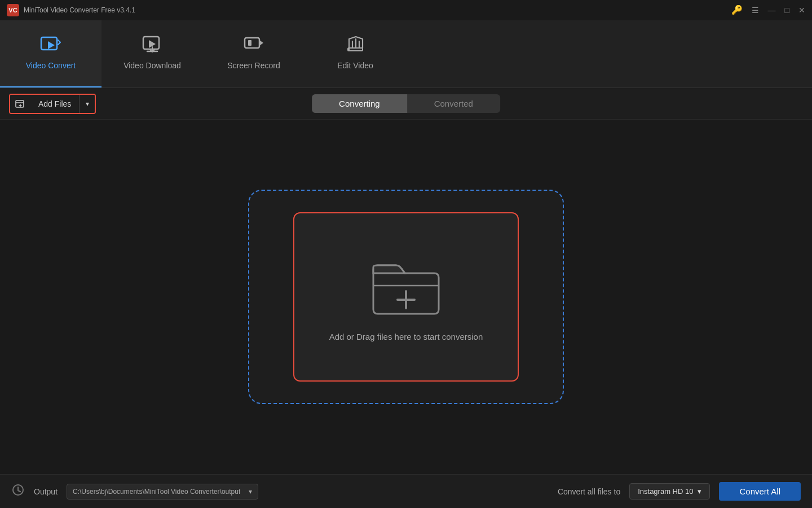 Image resolution: width=812 pixels, height=508 pixels. I want to click on toolbar: Add Files ▾ Converting Converted, so click(406, 104).